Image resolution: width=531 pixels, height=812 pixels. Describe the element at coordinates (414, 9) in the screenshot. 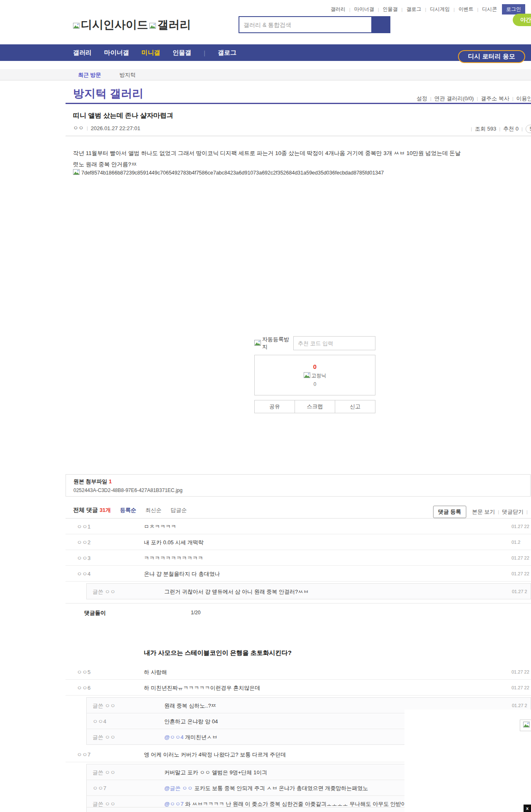

I see `topbar-link-gallog: 갤로그` at that location.